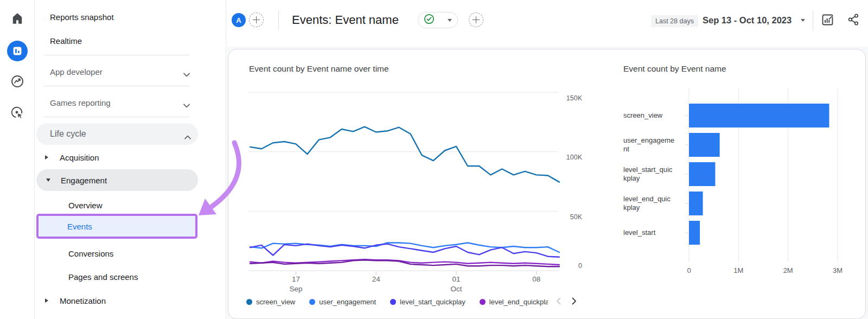  I want to click on svg-text: 3M, so click(838, 270).